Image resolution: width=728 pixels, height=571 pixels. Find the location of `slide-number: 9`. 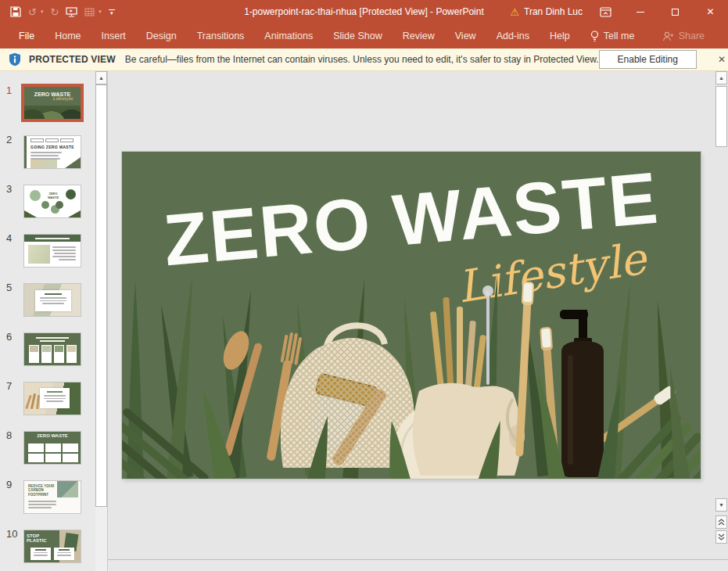

slide-number: 9 is located at coordinates (9, 485).